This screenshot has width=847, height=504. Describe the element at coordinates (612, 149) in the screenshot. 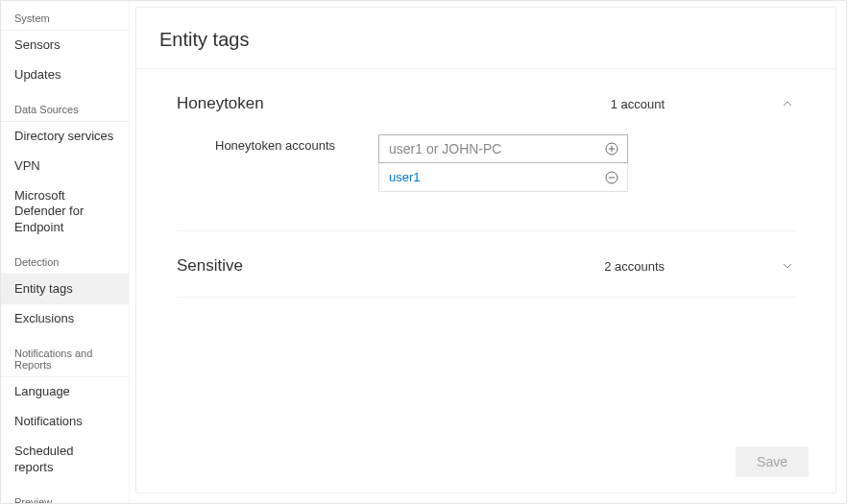

I see `add-icon` at that location.